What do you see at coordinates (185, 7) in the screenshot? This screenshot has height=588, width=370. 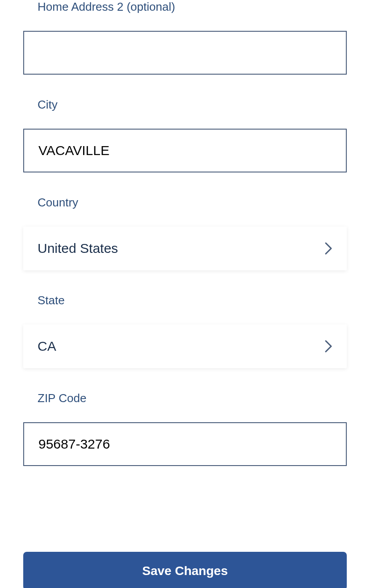 I see `home-address-2-label: Home Address 2 (optional)` at bounding box center [185, 7].